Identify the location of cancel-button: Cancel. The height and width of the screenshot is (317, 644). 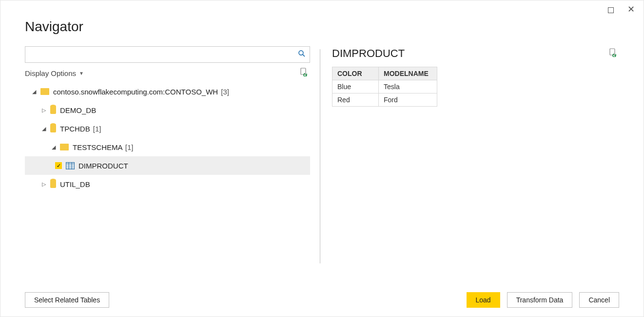
(599, 300).